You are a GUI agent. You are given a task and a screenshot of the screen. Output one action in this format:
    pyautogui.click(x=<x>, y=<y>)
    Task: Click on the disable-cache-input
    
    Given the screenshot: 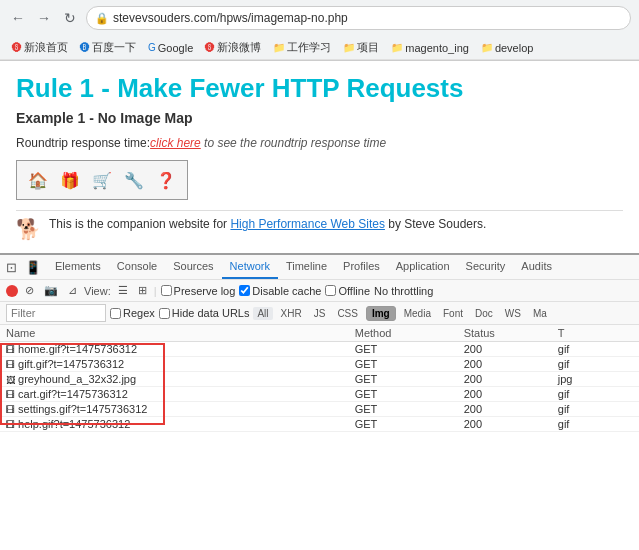 What is the action you would take?
    pyautogui.click(x=244, y=290)
    